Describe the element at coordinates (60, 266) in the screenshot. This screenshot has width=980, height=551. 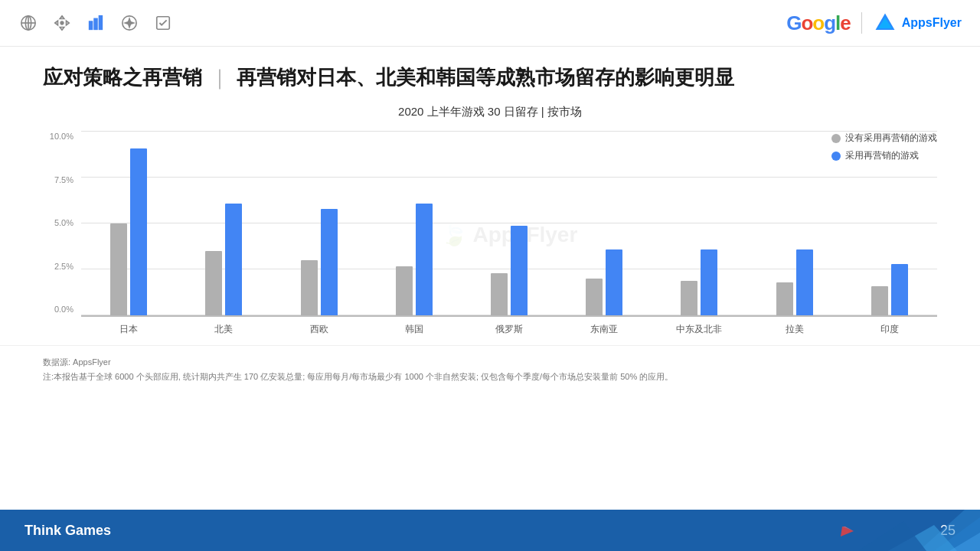
I see `y-label-1: 2.5%` at that location.